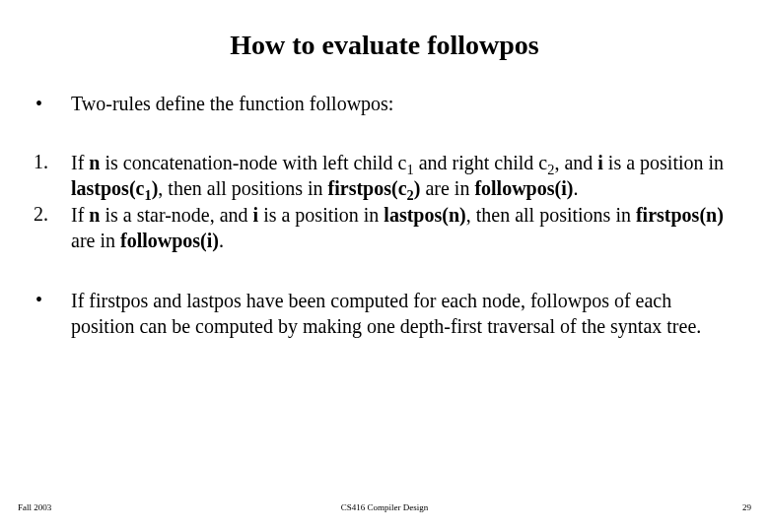  Describe the element at coordinates (405, 175) in the screenshot. I see `rule-1-text: If n is concatenation-node with left chi…` at that location.